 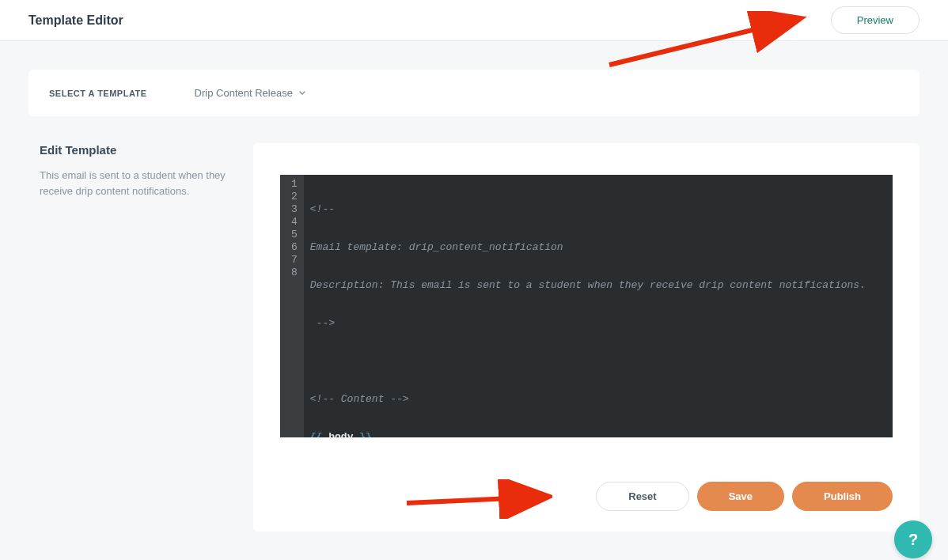 I want to click on page-title: Template Editor, so click(x=76, y=21).